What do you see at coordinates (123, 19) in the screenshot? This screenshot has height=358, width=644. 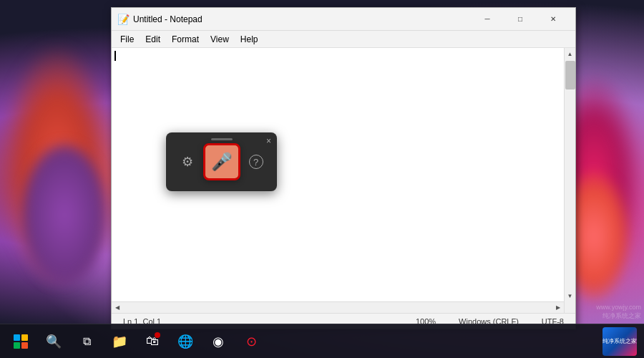 I see `notepad-app-icon: 📝` at bounding box center [123, 19].